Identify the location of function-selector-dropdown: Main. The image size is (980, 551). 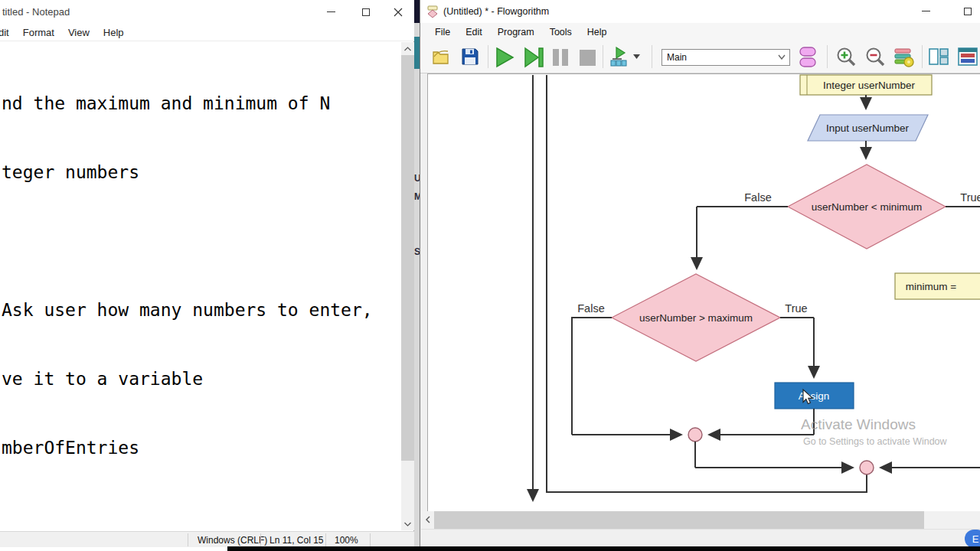
(726, 57).